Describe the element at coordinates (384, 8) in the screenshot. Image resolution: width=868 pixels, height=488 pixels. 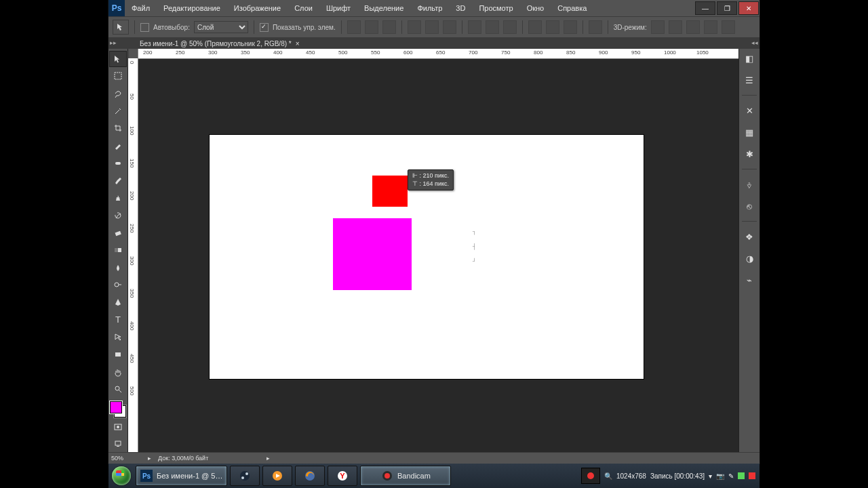
I see `menu-select: Выделение` at that location.